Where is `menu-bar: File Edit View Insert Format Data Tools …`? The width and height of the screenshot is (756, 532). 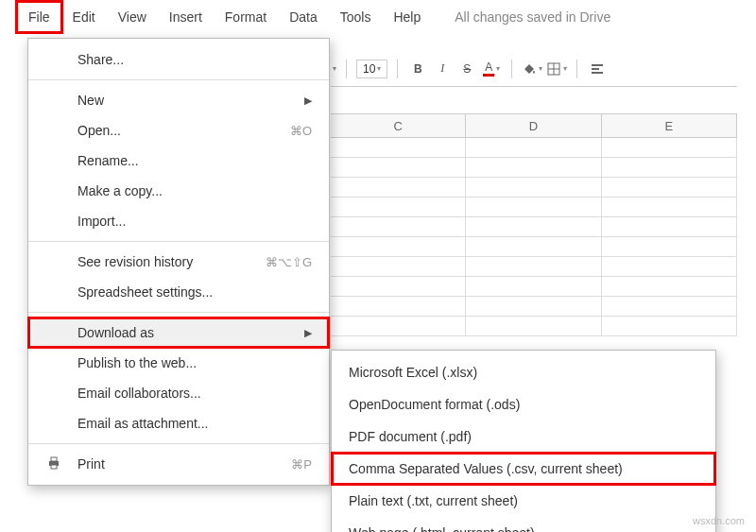 menu-bar: File Edit View Insert Format Data Tools … is located at coordinates (378, 17).